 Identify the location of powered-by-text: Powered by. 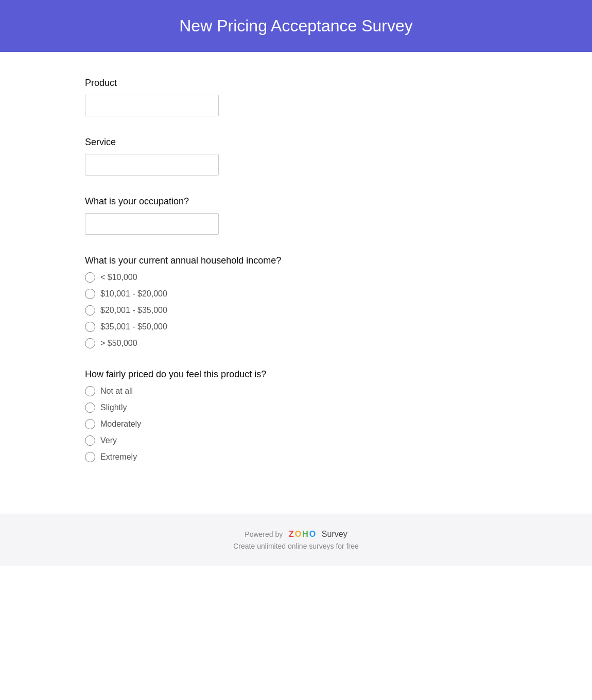
(264, 534).